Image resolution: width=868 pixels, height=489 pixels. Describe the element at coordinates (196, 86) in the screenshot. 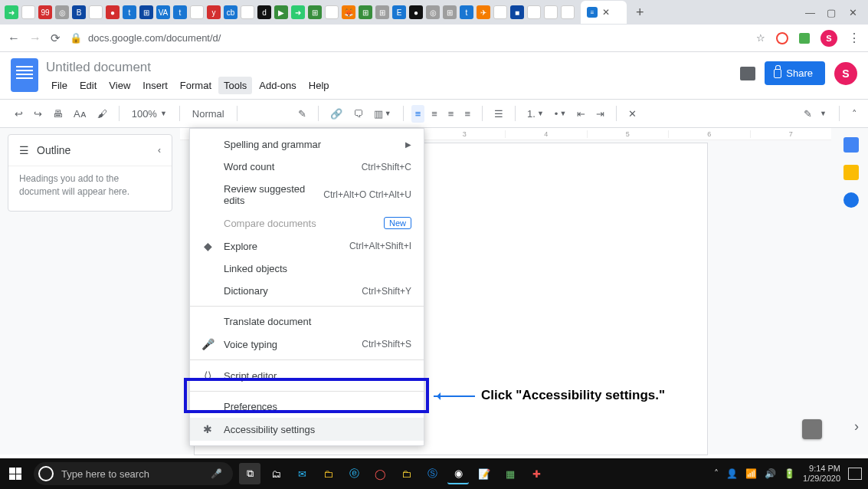

I see `menu-format: Format` at that location.